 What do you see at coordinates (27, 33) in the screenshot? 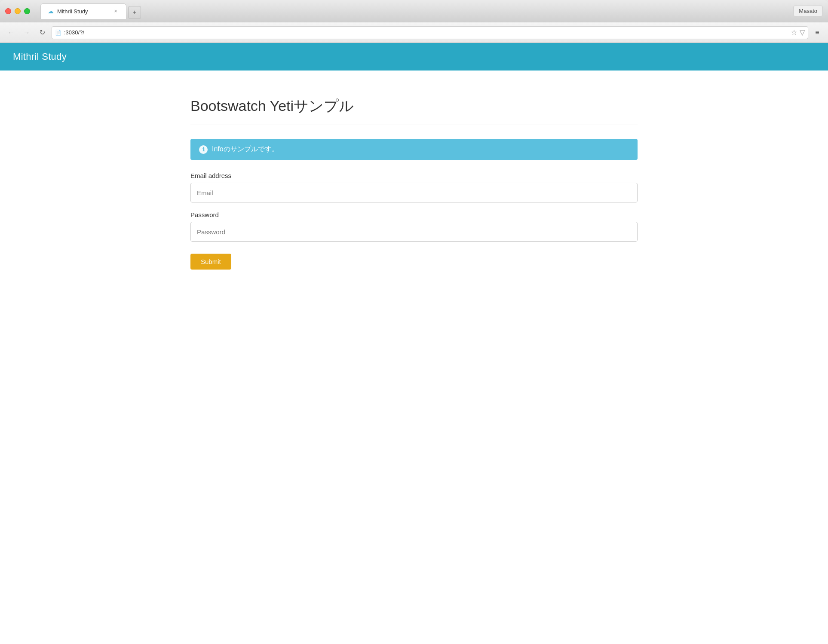
I see `forward-button: →` at bounding box center [27, 33].